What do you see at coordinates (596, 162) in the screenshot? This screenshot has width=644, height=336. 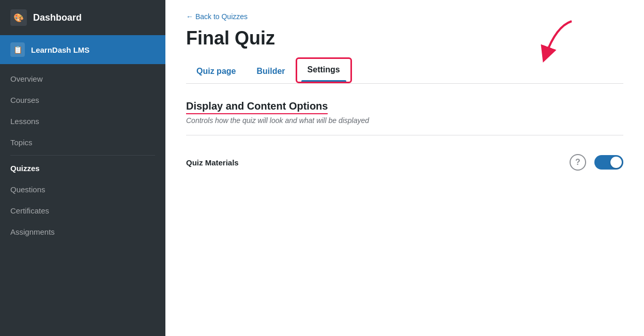 I see `quiz-materials-controls: ?` at bounding box center [596, 162].